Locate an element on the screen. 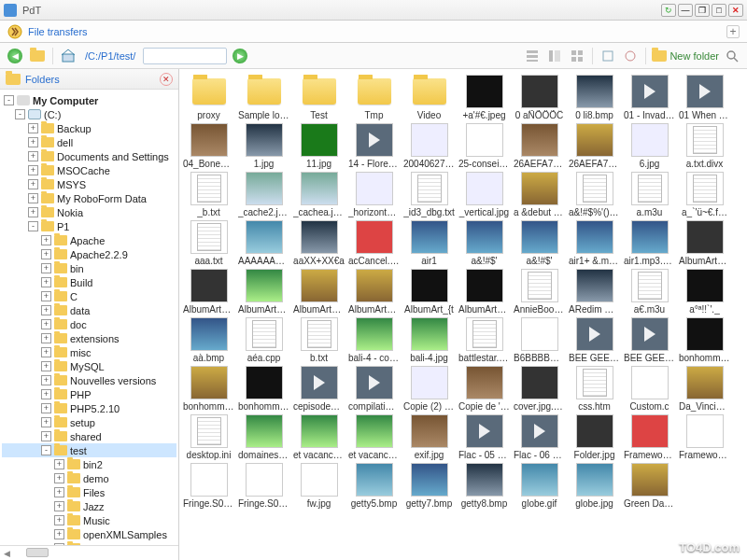 The image size is (747, 560). tree-item: +bin2 is located at coordinates (90, 465).